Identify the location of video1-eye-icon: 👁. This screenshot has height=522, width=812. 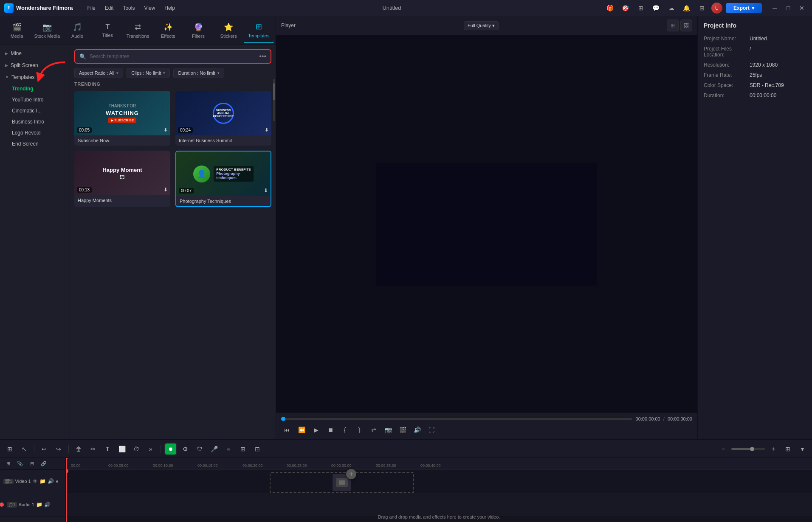
(35, 481).